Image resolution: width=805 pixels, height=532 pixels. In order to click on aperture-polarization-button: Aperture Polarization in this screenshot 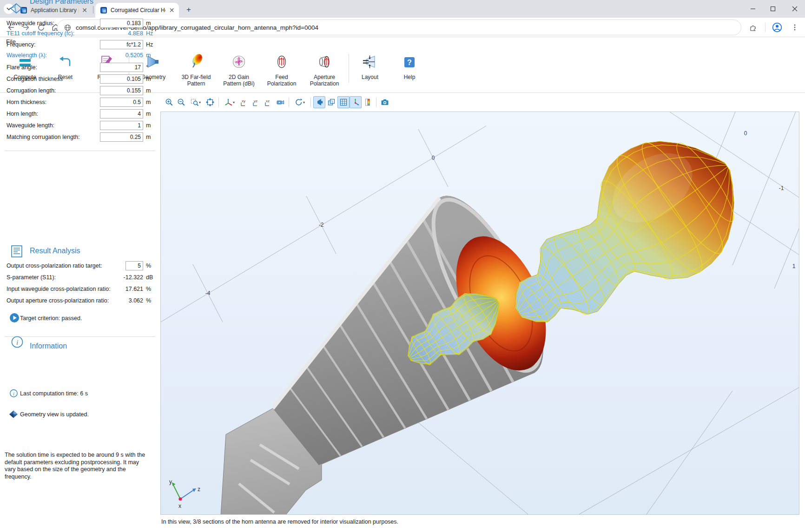, I will do `click(324, 69)`.